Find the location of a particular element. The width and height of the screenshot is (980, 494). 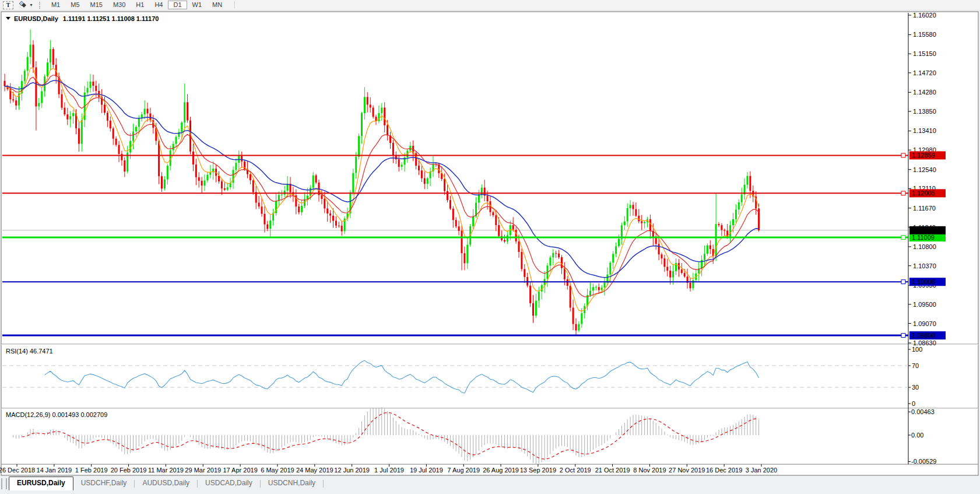

price-badge-label: 1.08800 is located at coordinates (923, 335).